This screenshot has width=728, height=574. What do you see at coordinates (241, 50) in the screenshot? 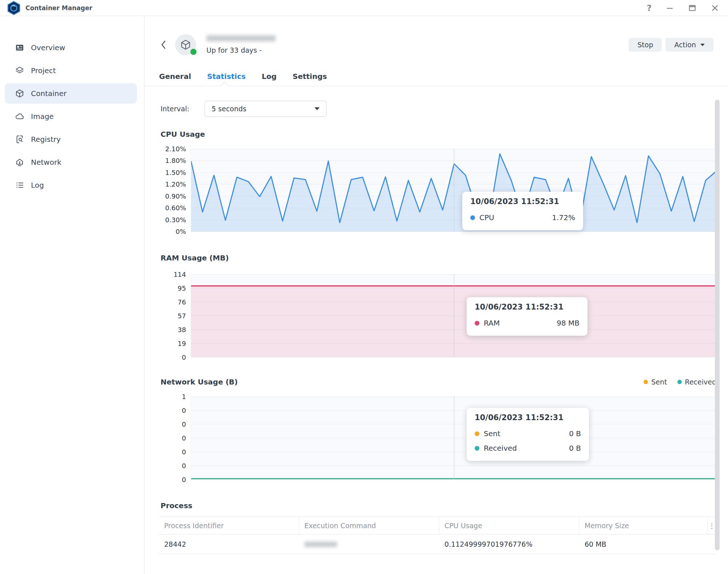
I see `container-uptime: Up for 33 days -` at bounding box center [241, 50].